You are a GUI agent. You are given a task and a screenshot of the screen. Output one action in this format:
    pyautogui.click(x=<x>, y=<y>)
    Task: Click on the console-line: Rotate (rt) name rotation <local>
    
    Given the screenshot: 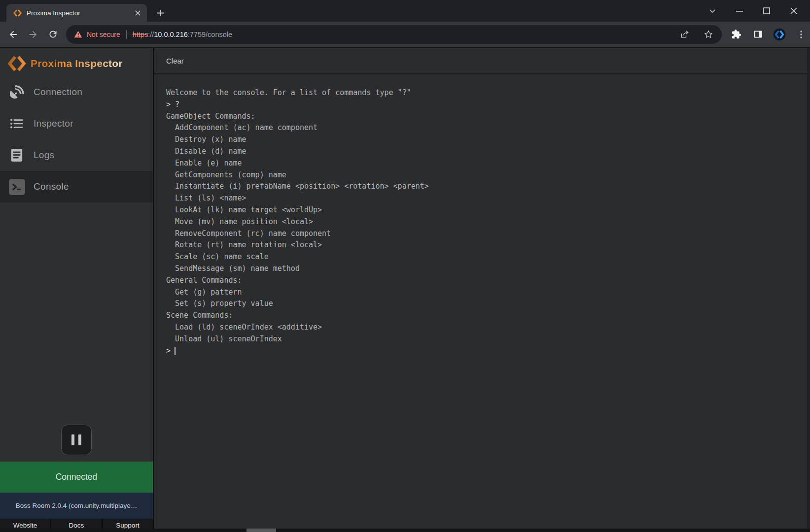 What is the action you would take?
    pyautogui.click(x=482, y=245)
    